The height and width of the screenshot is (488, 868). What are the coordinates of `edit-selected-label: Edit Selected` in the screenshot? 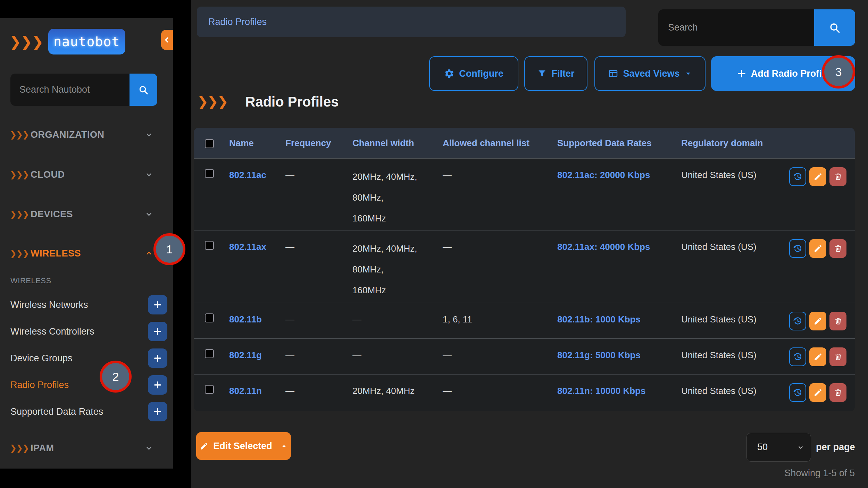 It's located at (243, 446).